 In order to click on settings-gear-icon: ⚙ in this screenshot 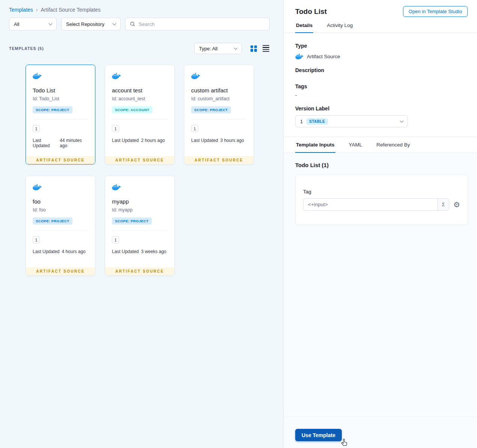, I will do `click(457, 205)`.